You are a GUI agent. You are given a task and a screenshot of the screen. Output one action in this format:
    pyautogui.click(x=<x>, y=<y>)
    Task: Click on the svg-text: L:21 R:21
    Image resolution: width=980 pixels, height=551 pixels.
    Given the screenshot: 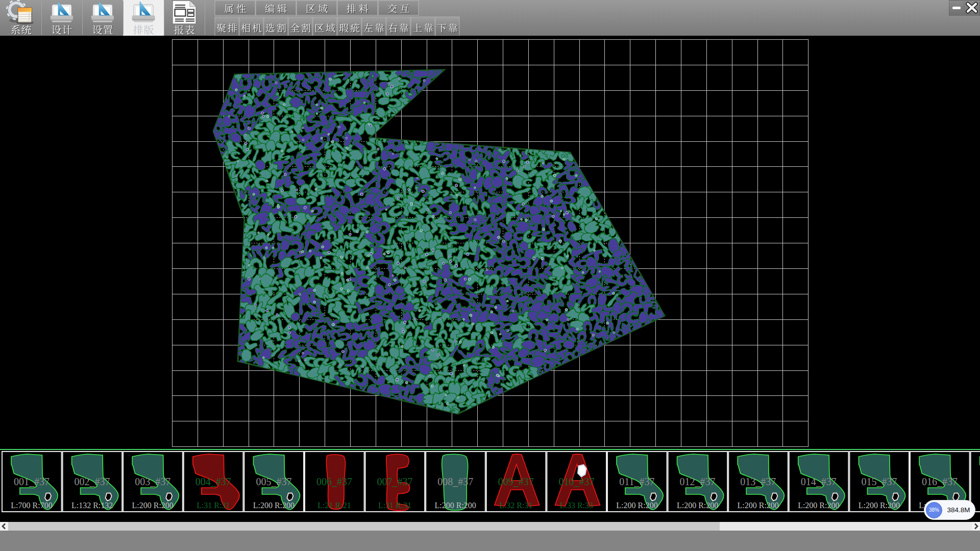 What is the action you would take?
    pyautogui.click(x=334, y=505)
    